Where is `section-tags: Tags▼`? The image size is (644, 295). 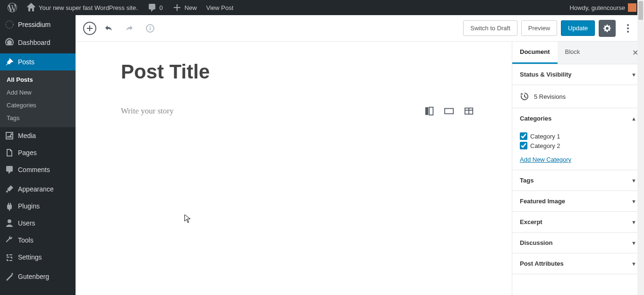 section-tags: Tags▼ is located at coordinates (578, 181).